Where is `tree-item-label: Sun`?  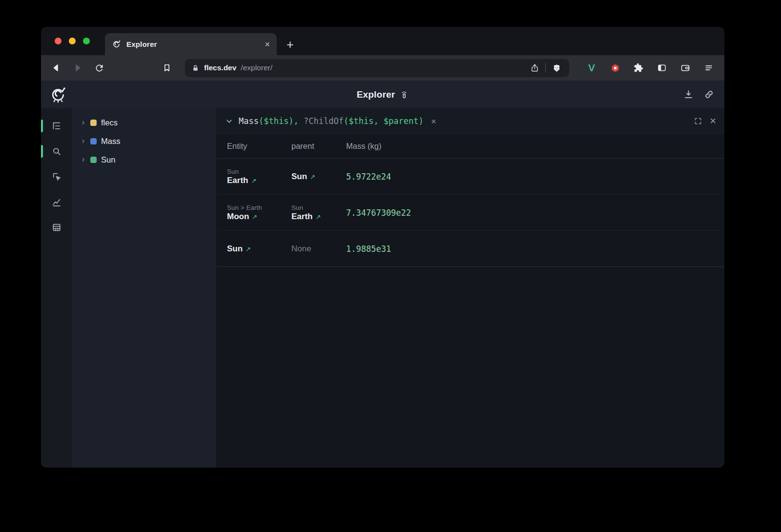 tree-item-label: Sun is located at coordinates (108, 160).